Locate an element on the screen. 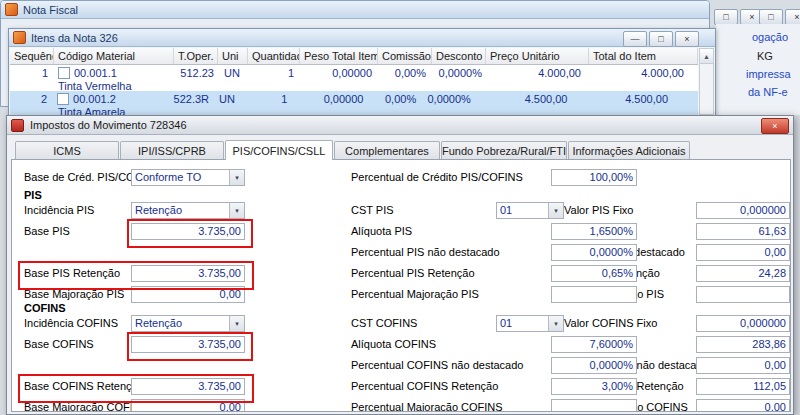 This screenshot has width=800, height=415. form-row: Base de Créd. PIS/COFINS Conforme TO▾ Pe… is located at coordinates (401, 178).